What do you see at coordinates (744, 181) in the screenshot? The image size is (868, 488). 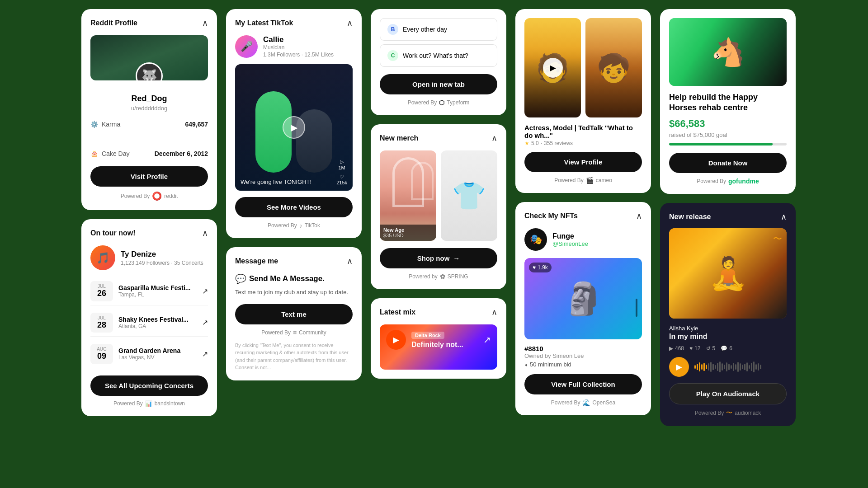 I see `gofundme-logo: gofundme` at bounding box center [744, 181].